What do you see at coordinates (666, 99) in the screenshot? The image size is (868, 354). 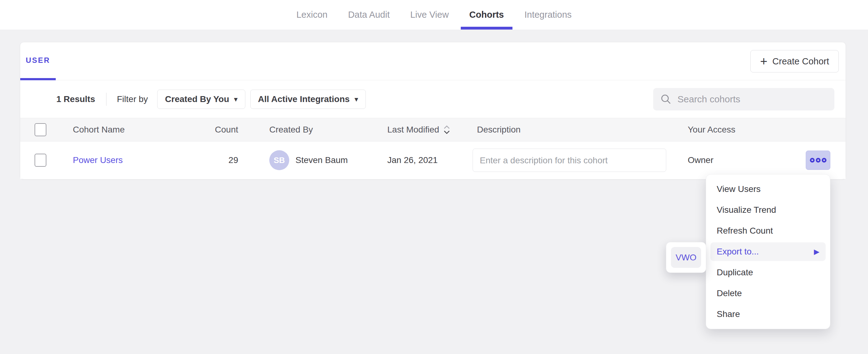 I see `search-icon` at bounding box center [666, 99].